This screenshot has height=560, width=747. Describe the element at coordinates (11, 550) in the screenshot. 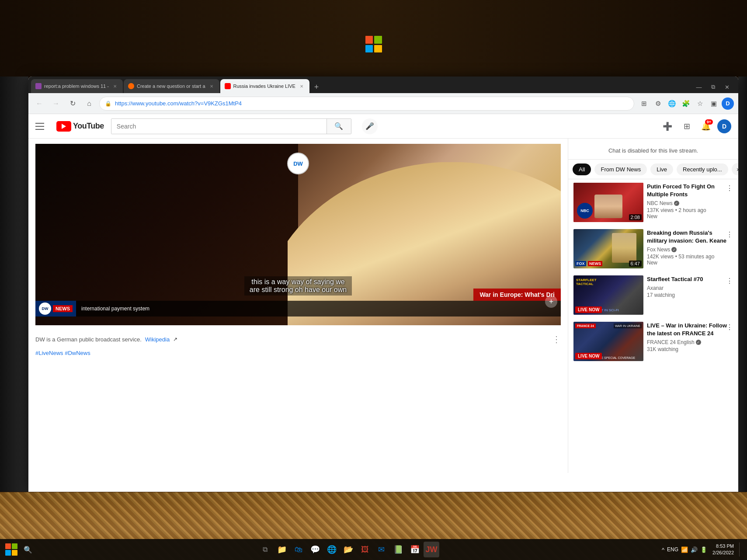

I see `start-button` at that location.